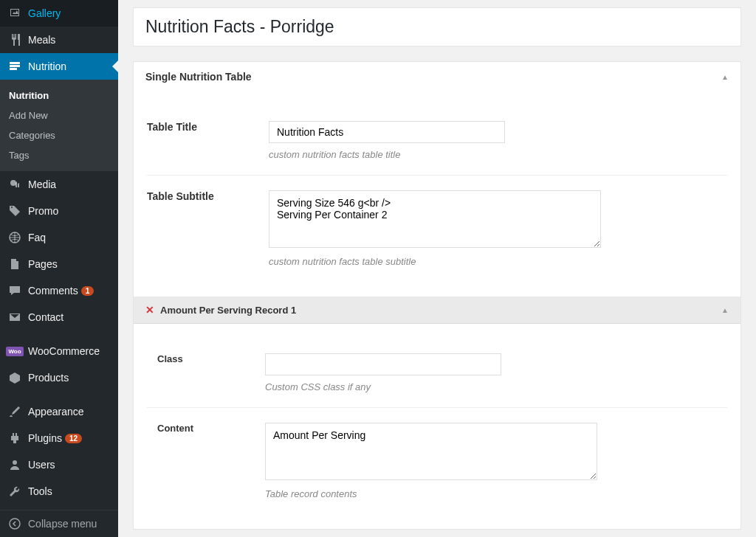 The image size is (756, 537). I want to click on sidebar-item-meals: Meals, so click(59, 40).